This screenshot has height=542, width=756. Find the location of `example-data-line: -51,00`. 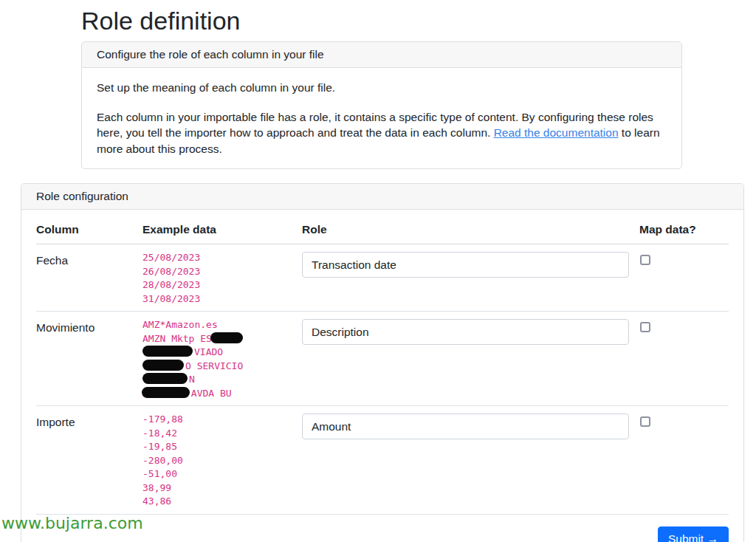

example-data-line: -51,00 is located at coordinates (222, 474).